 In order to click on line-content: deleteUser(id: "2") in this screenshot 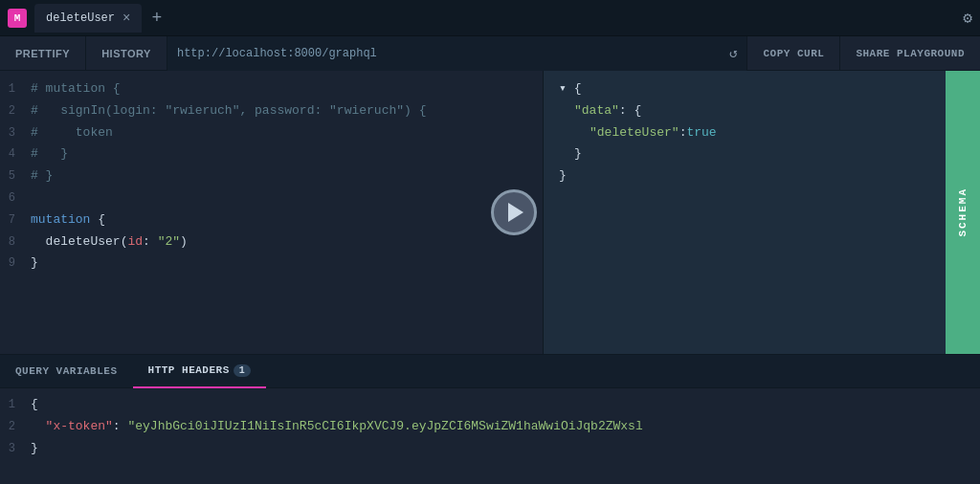, I will do `click(109, 243)`.